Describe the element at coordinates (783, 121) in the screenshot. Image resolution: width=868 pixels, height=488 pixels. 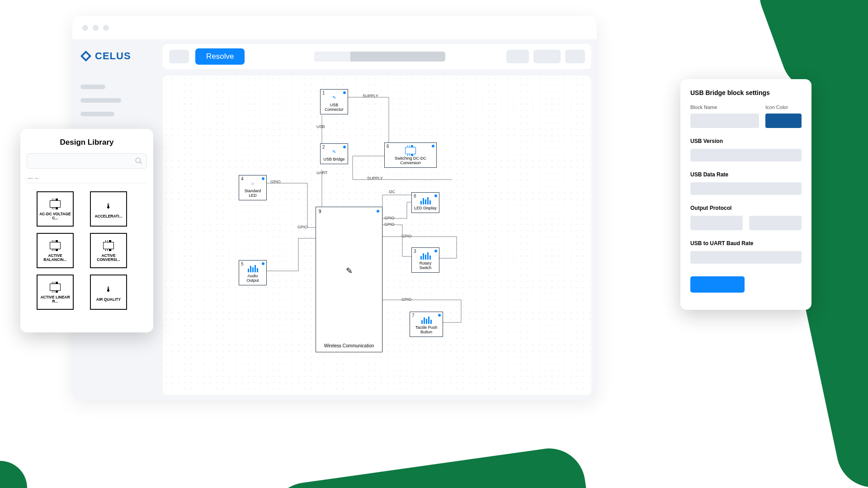
I see `icon-color-picker` at that location.